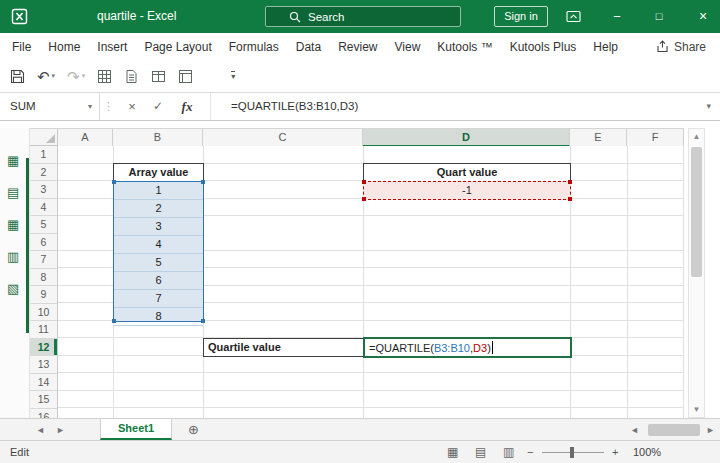 This screenshot has width=720, height=463. What do you see at coordinates (659, 16) in the screenshot?
I see `maximize-button: □` at bounding box center [659, 16].